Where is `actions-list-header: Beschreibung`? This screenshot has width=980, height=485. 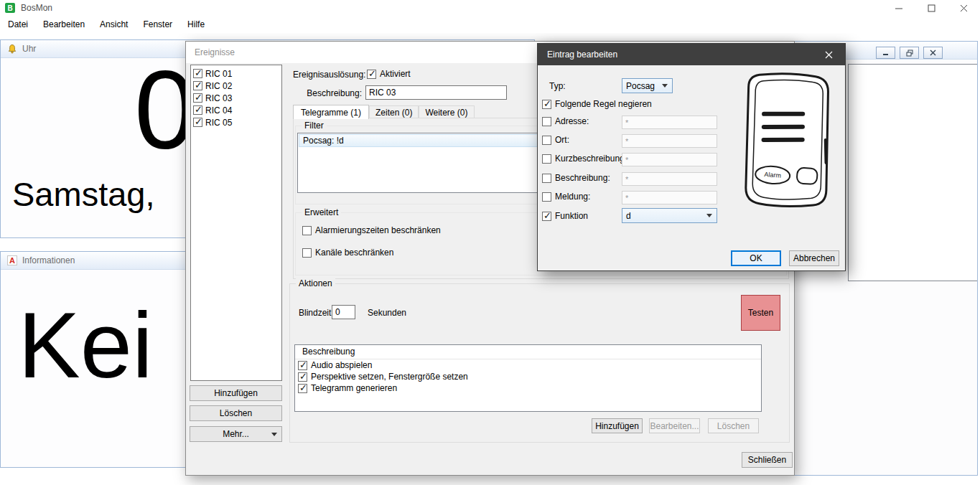
actions-list-header: Beschreibung is located at coordinates (528, 352).